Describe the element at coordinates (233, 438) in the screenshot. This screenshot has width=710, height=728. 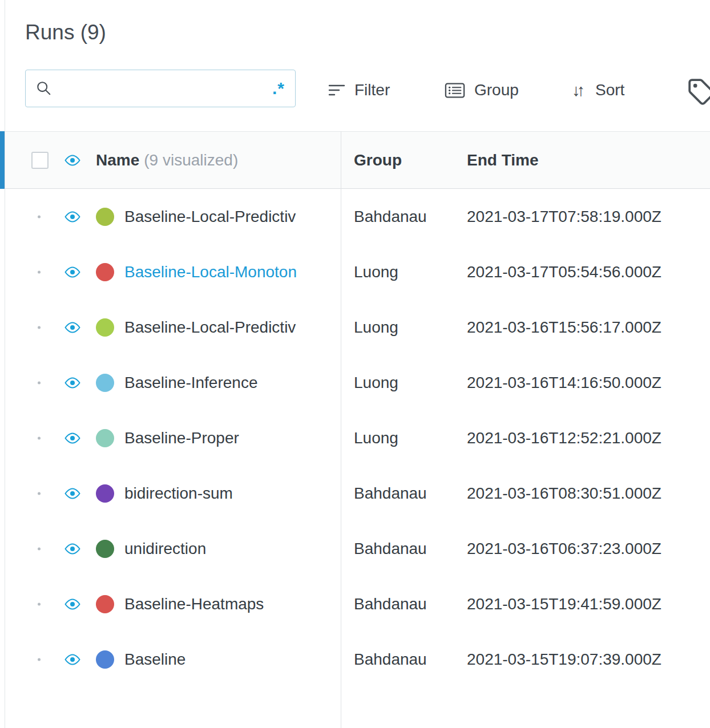
I see `run-name: Baseline-Proper` at that location.